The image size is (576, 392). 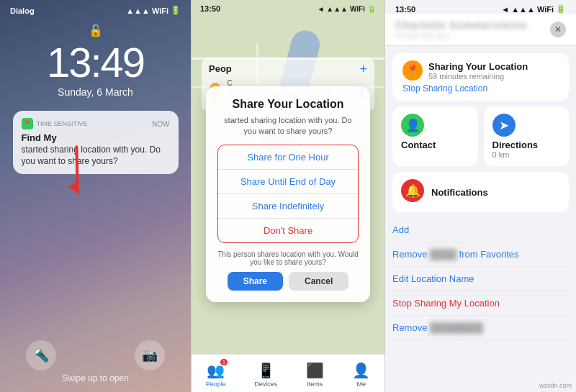 What do you see at coordinates (527, 137) in the screenshot?
I see `directions-card: ➤ Directions 0 km` at bounding box center [527, 137].